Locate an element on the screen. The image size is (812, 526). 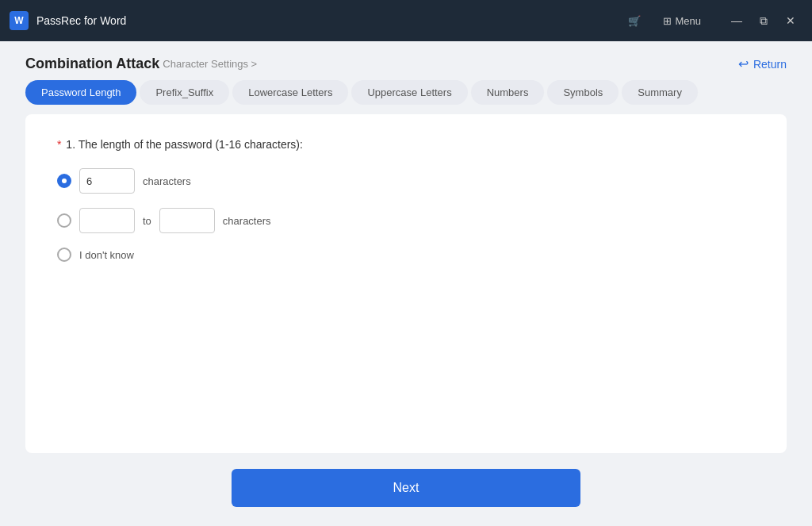
page-header: Combination Attack Character Settings > … is located at coordinates (406, 60).